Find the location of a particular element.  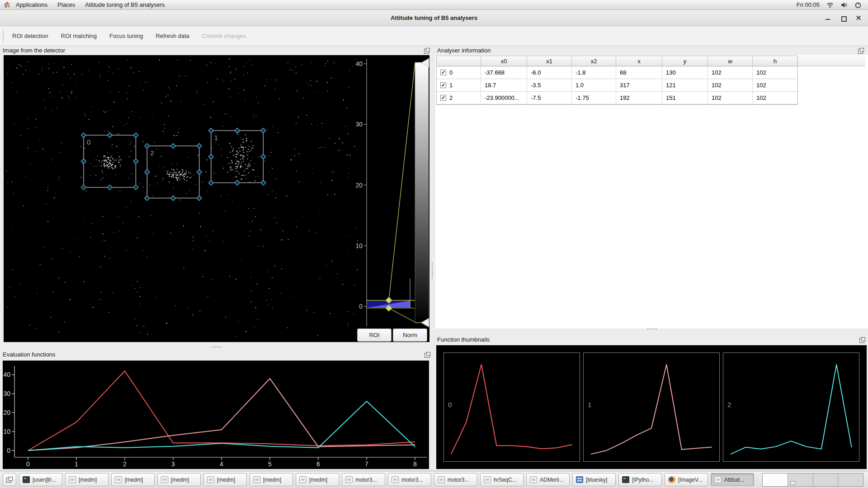

row-0-id-cell: ✓0 is located at coordinates (459, 73).